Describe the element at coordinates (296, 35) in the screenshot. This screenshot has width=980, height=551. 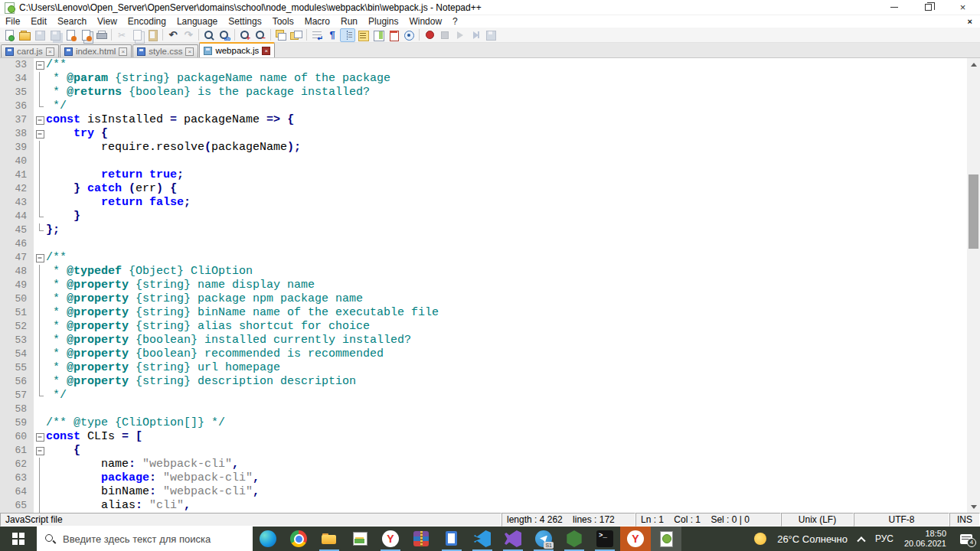
I see `sync-horizontal-button` at that location.